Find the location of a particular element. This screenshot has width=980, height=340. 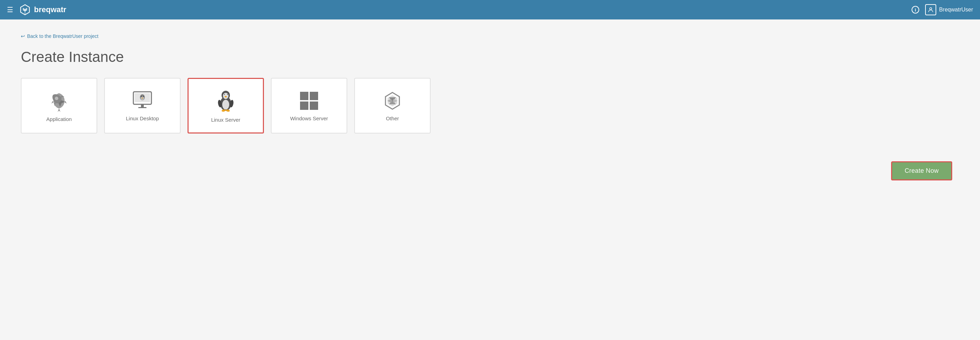

card-application: Application is located at coordinates (59, 106).